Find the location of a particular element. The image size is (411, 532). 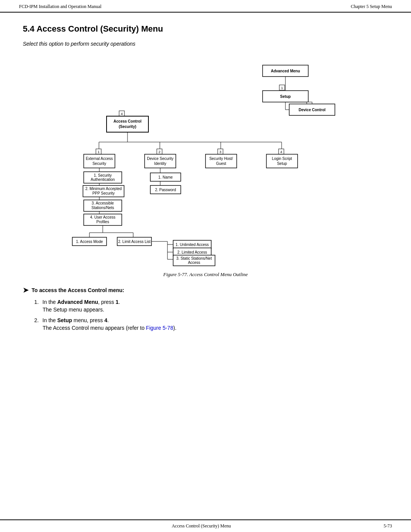

header-left: FCD-IPM Installation and Operation Manua… is located at coordinates (60, 7).